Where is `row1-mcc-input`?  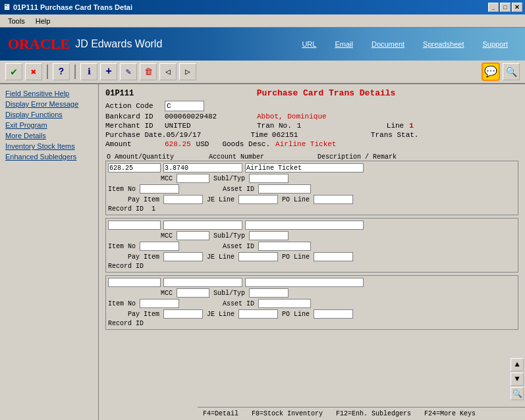 row1-mcc-input is located at coordinates (193, 178).